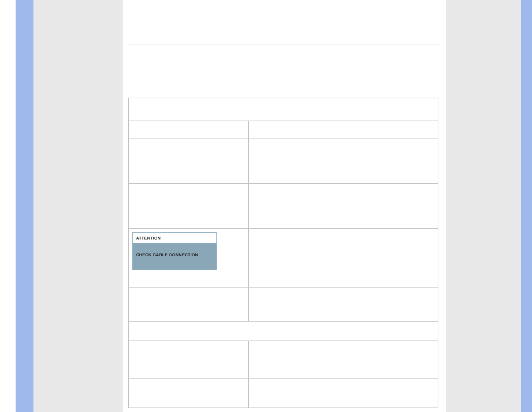 Image resolution: width=532 pixels, height=412 pixels. What do you see at coordinates (175, 238) in the screenshot?
I see `attention-alert-title: ATTENTION` at bounding box center [175, 238].